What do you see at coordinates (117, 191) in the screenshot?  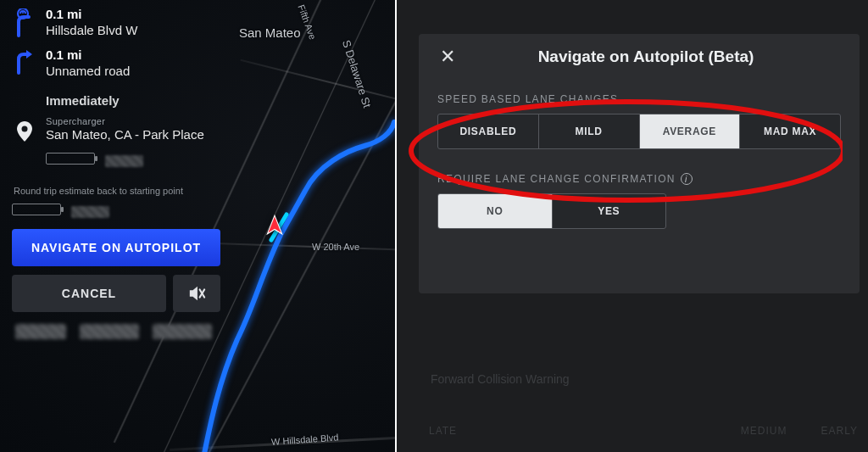 I see `round-trip-label: Round trip estimate back to starting poi…` at bounding box center [117, 191].